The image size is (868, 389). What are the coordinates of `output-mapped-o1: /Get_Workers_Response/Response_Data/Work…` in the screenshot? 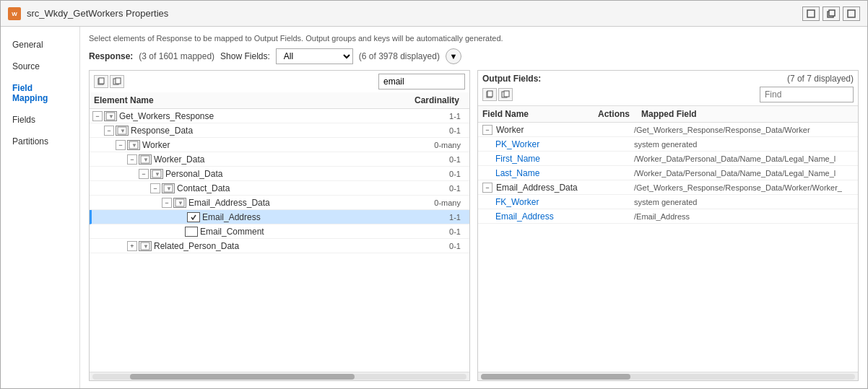 It's located at (744, 130).